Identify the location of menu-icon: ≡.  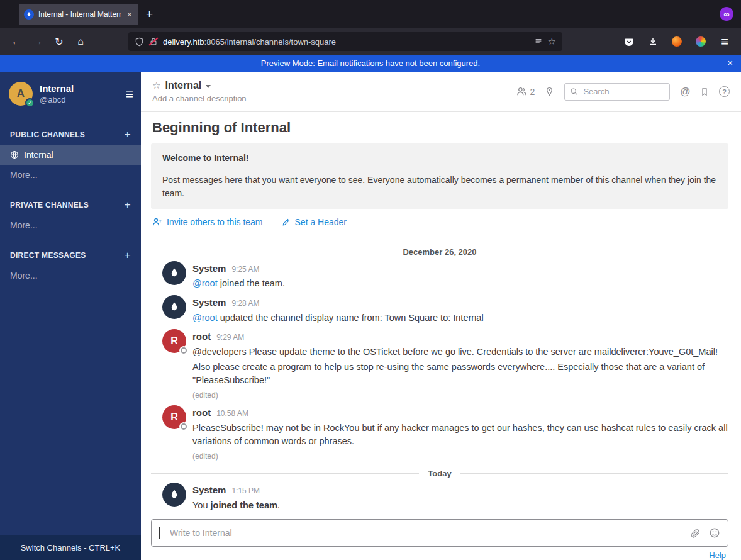
(725, 42).